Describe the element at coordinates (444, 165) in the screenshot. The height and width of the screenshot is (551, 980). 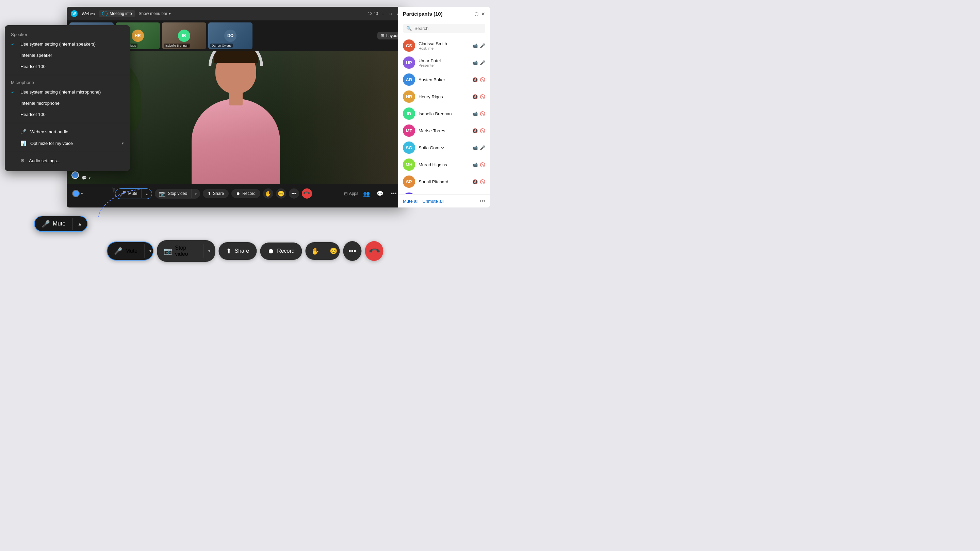
I see `participant-item-7: MH Murad Higgins 📹 🚫` at that location.